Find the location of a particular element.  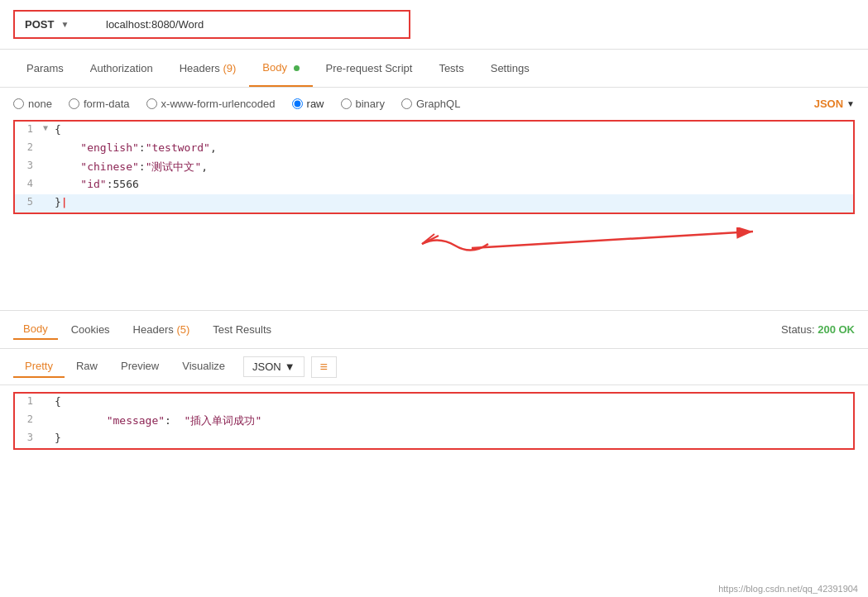

json-label: JSON is located at coordinates (829, 104).